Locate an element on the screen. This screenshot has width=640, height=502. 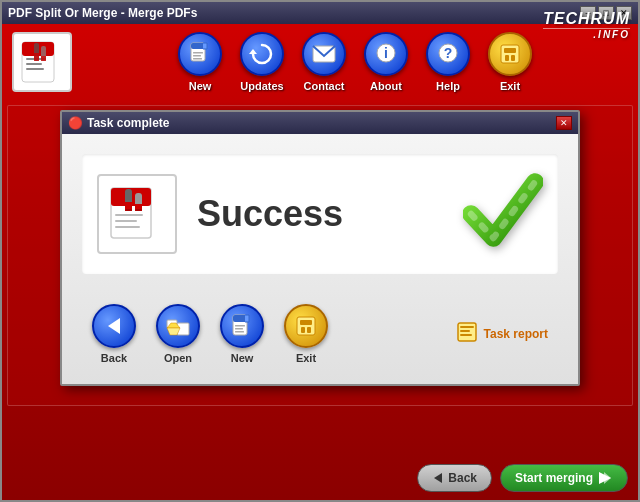
help-label: Help is located at coordinates (448, 86).